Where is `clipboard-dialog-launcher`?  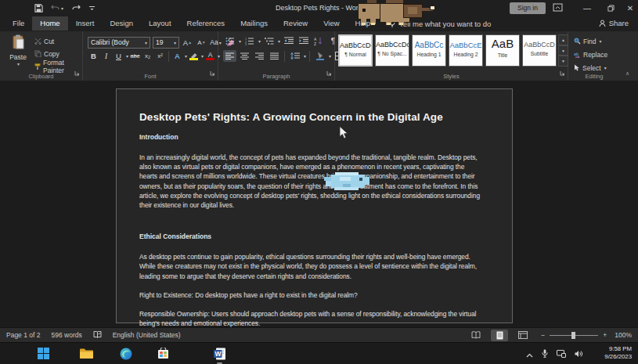
clipboard-dialog-launcher is located at coordinates (77, 72).